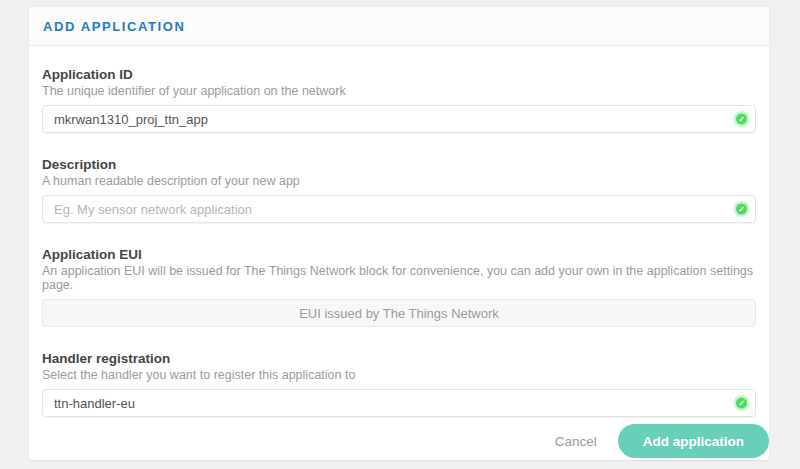 The height and width of the screenshot is (469, 800). What do you see at coordinates (399, 190) in the screenshot?
I see `field-description: Description A human readable description…` at bounding box center [399, 190].